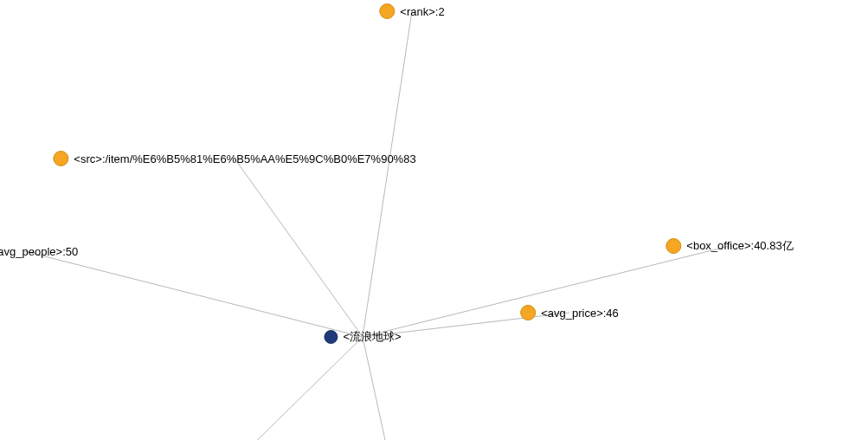  What do you see at coordinates (569, 313) in the screenshot?
I see `leaf-node-avg-price: <avg_price>:46` at bounding box center [569, 313].